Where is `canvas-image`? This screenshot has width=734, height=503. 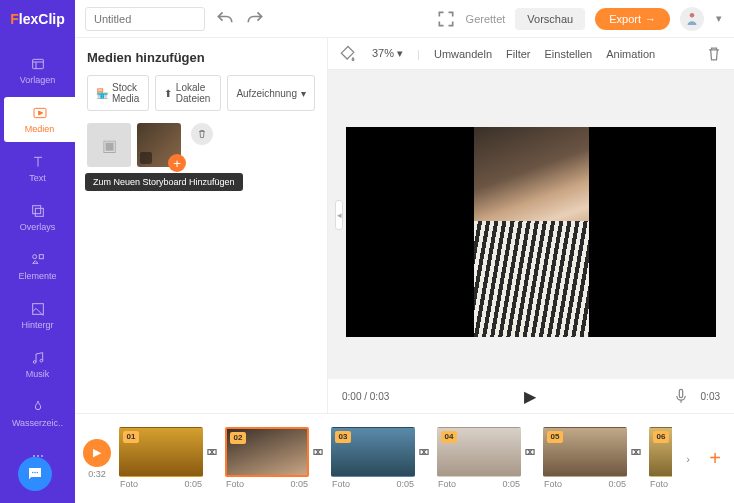 canvas-image is located at coordinates (532, 232).